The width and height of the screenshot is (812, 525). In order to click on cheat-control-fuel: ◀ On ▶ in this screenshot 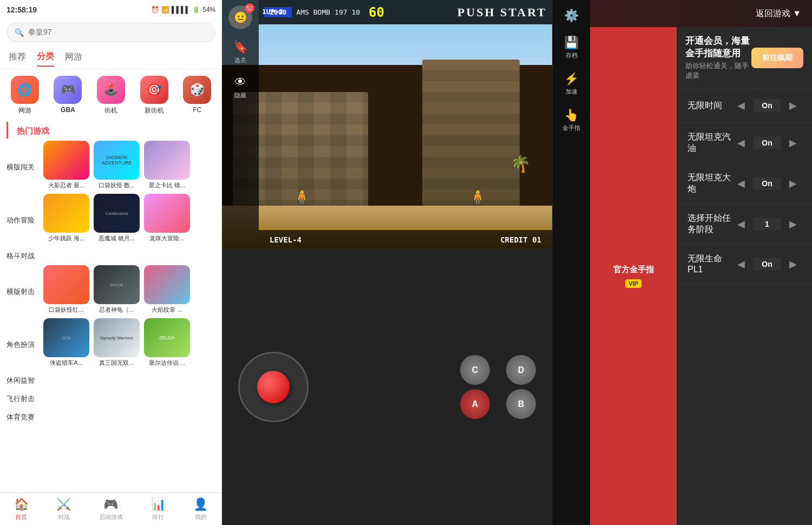, I will do `click(767, 143)`.